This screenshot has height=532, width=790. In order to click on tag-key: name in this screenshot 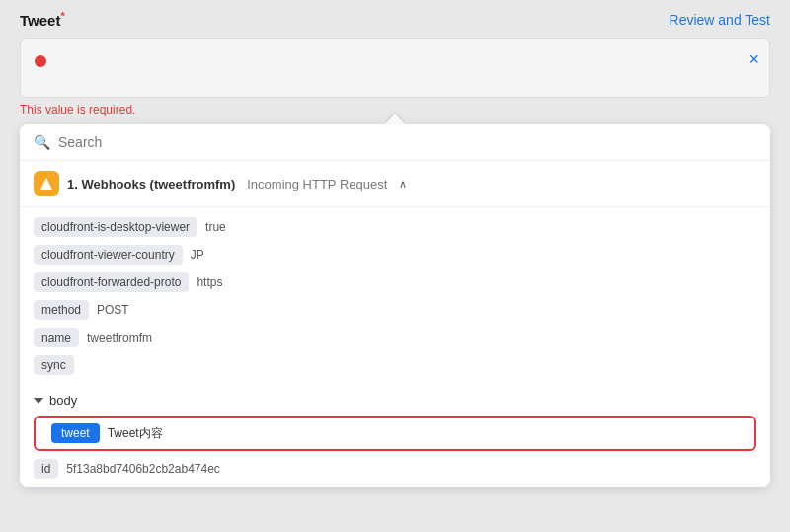, I will do `click(56, 338)`.